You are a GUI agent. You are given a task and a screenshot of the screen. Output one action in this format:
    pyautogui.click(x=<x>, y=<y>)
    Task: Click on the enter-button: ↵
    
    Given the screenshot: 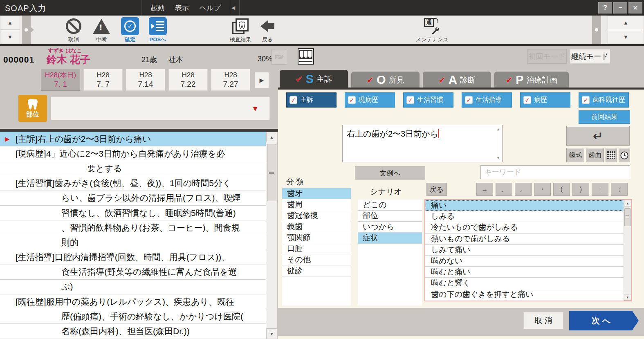 What is the action you would take?
    pyautogui.click(x=598, y=136)
    